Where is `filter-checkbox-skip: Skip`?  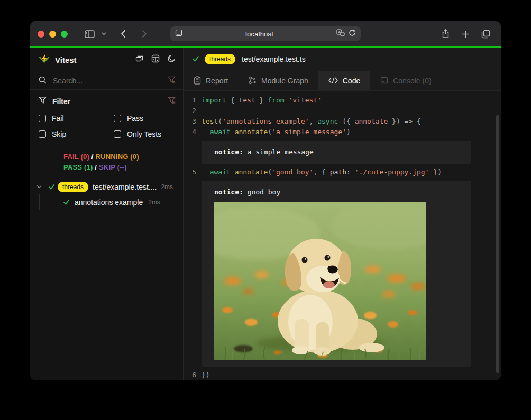
filter-checkbox-skip: Skip is located at coordinates (76, 134).